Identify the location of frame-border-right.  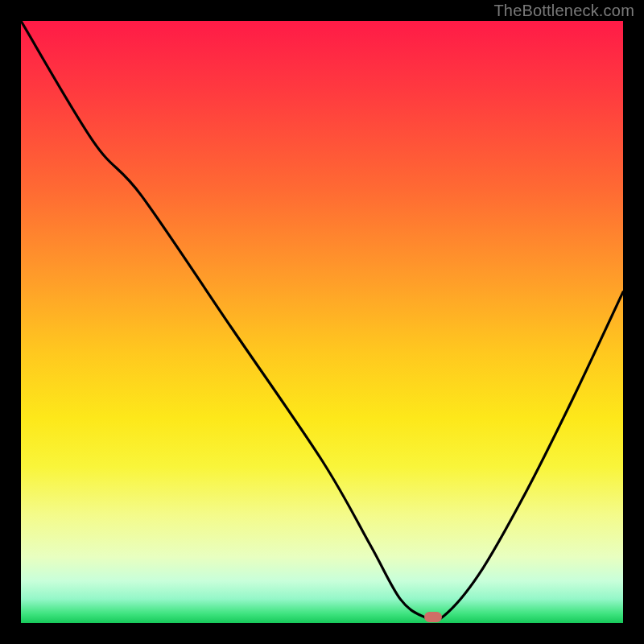
(634, 322).